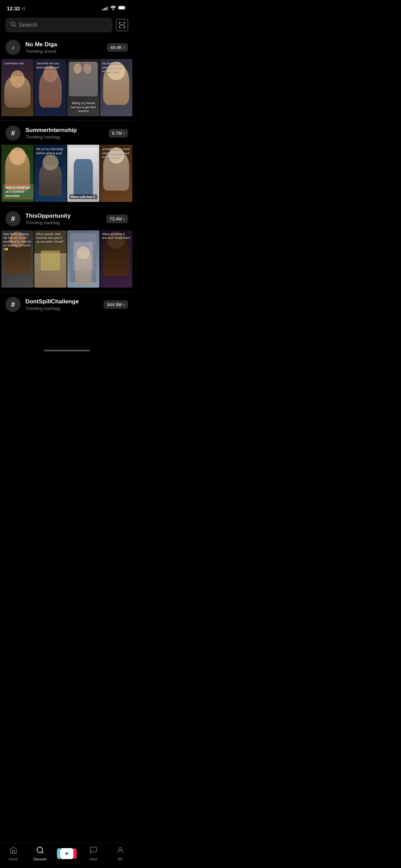  What do you see at coordinates (64, 130) in the screenshot?
I see `hashtag1-title: SummerInternship` at bounding box center [64, 130].